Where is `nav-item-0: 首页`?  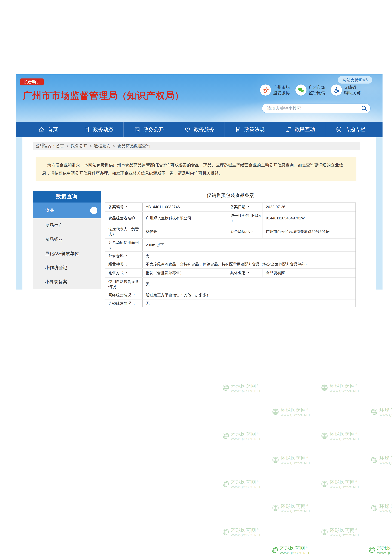 nav-item-0: 首页 is located at coordinates (48, 130).